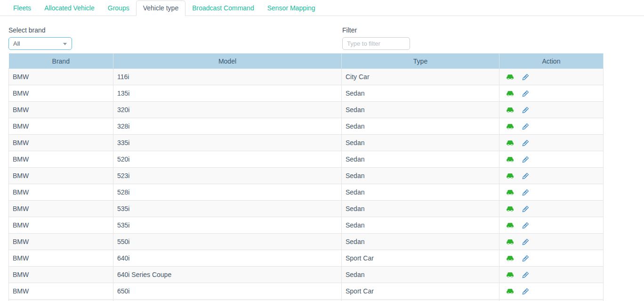  Describe the element at coordinates (119, 8) in the screenshot. I see `tab-groups: Groups` at that location.